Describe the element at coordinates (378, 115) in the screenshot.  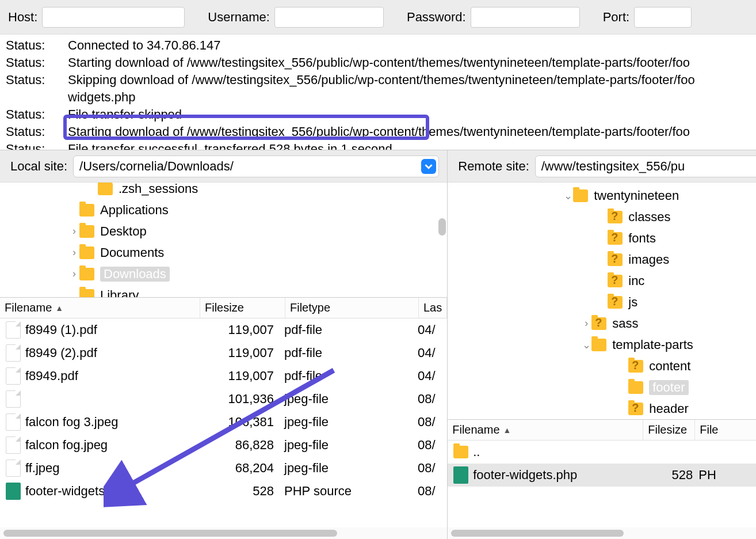
I see `log-row: Status:File transfer skipped` at that location.